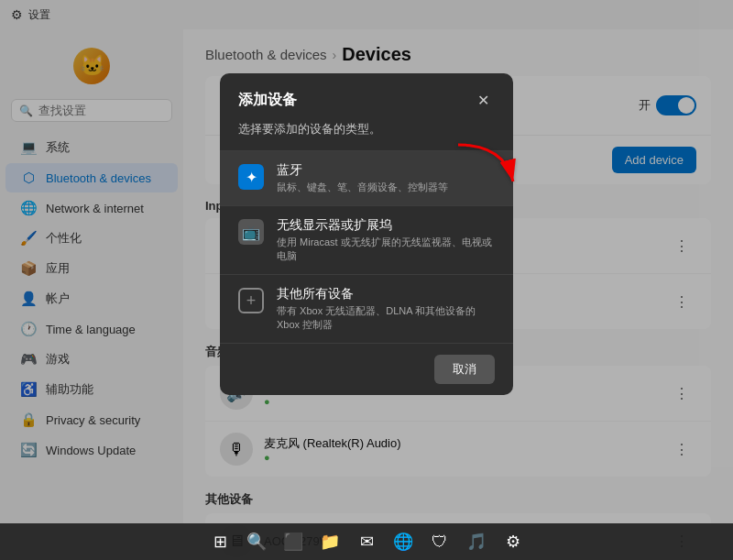  I want to click on option-title: 无线显示器或扩展坞, so click(386, 225).